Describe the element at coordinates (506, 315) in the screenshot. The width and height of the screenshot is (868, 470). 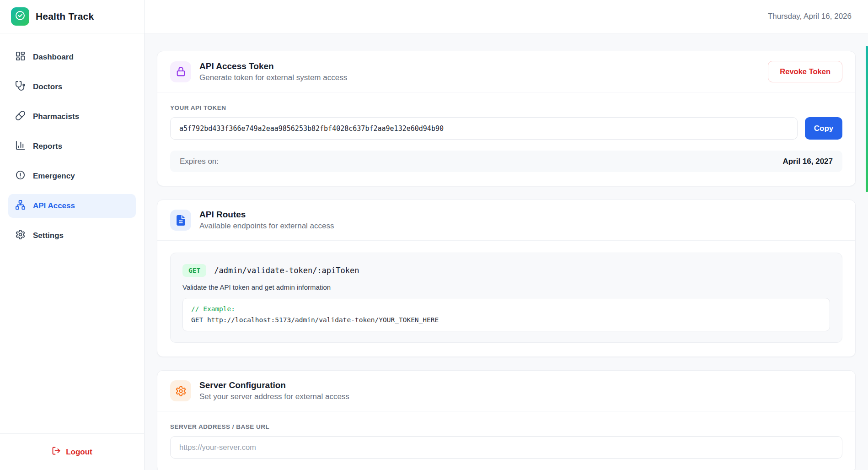
I see `route-example-code: // Example: GET http://localhost:5173/ad…` at that location.